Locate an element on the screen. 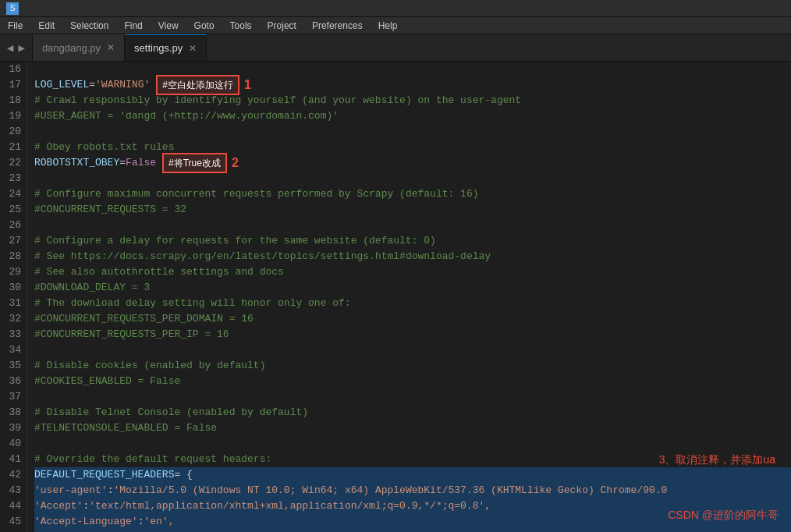 Image resolution: width=791 pixels, height=532 pixels. menu-item-preferences: Preferences is located at coordinates (337, 26).